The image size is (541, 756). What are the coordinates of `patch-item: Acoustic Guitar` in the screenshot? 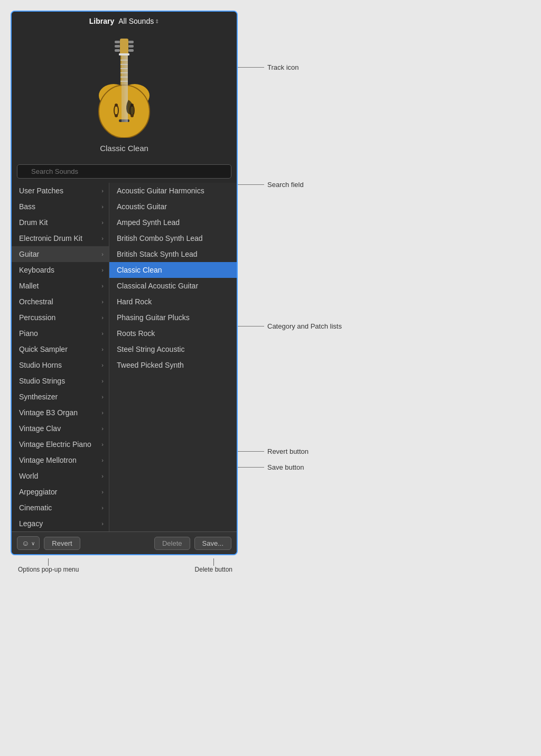 It's located at (173, 207).